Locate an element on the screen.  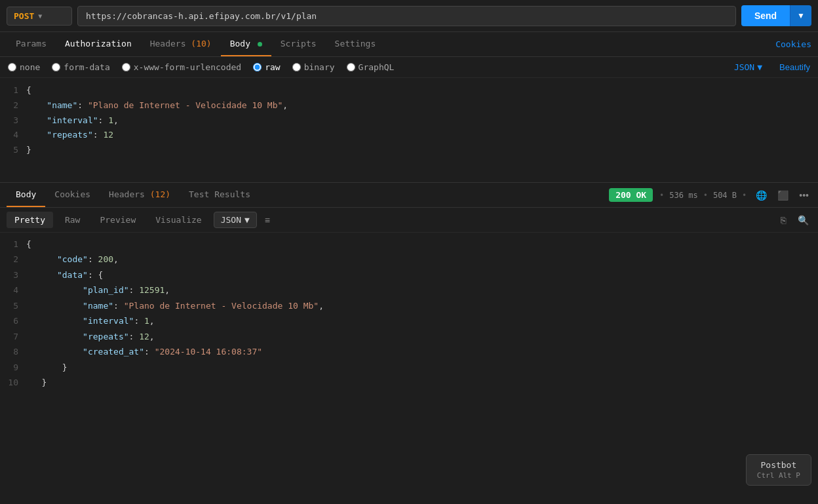
cookies-link: Cookies is located at coordinates (793, 45).